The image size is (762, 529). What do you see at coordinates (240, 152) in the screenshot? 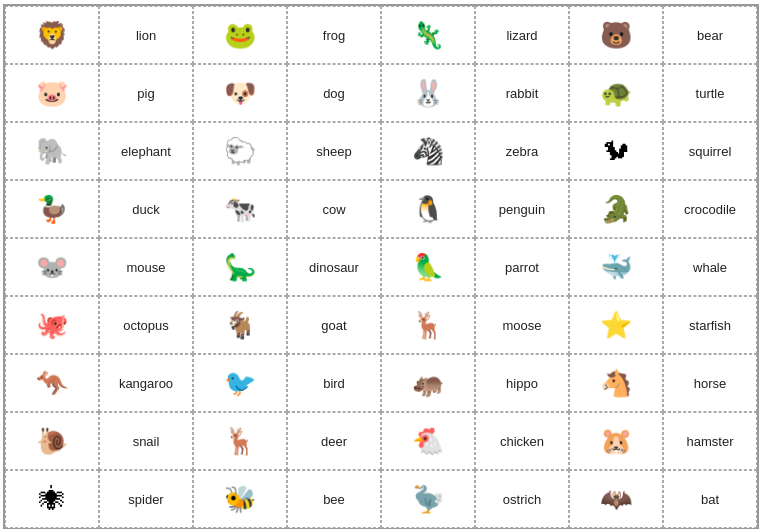
I see `sheep-icon: 🐑` at bounding box center [240, 152].